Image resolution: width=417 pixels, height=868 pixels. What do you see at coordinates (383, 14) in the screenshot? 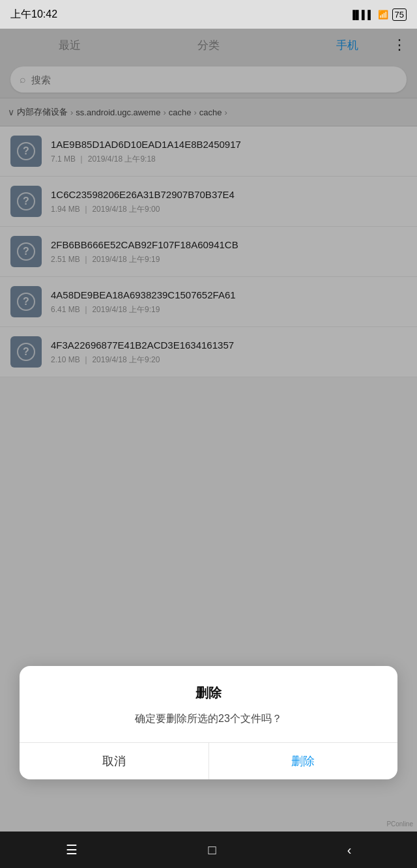
I see `wifi-icon: 📶` at bounding box center [383, 14].